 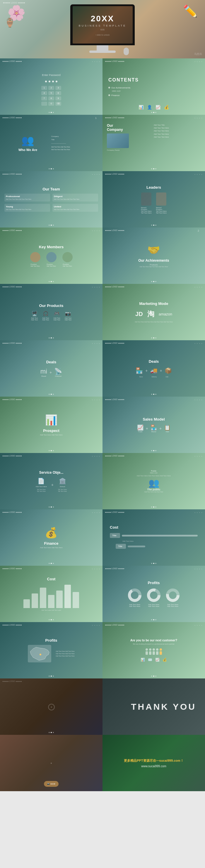 I want to click on slide-12-logo: ●●●●● LOGO ●●●●●, so click(x=114, y=343).